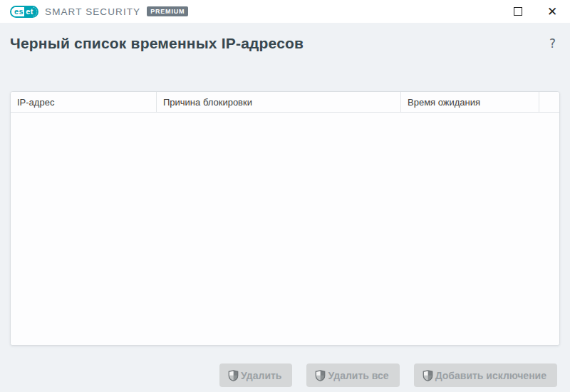 This screenshot has width=570, height=392. Describe the element at coordinates (285, 375) in the screenshot. I see `action-button-row: Удалить Удалить все` at that location.